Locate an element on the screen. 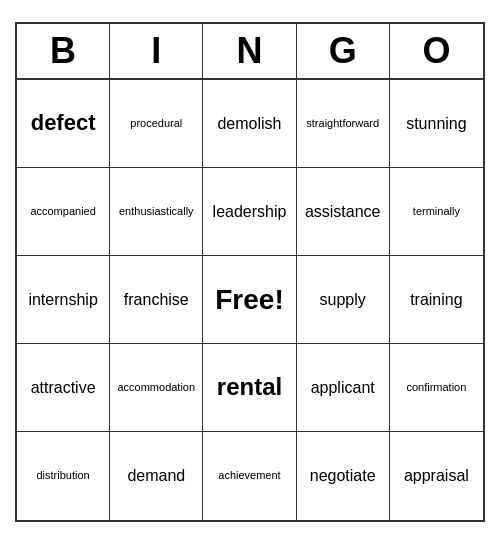  cell-text: rental is located at coordinates (250, 388).